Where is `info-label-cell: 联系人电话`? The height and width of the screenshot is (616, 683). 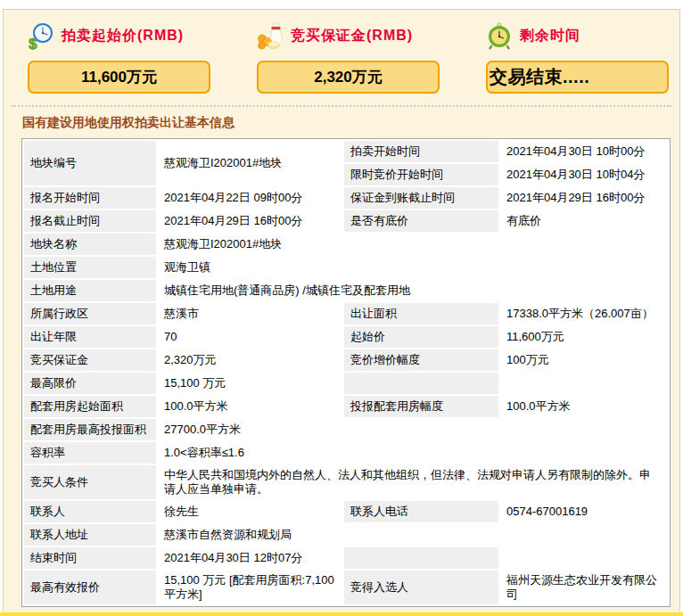 info-label-cell: 联系人电话 is located at coordinates (421, 512).